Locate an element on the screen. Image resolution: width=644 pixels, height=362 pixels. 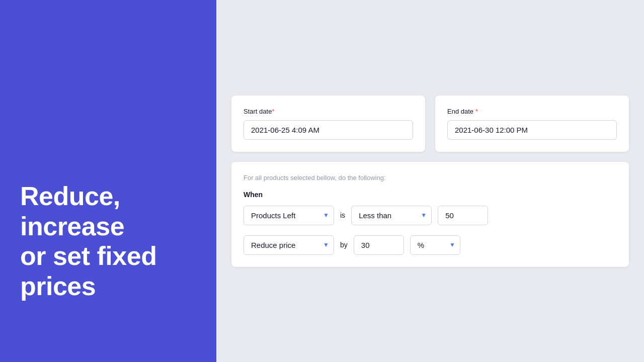
start-date-input is located at coordinates (328, 130).